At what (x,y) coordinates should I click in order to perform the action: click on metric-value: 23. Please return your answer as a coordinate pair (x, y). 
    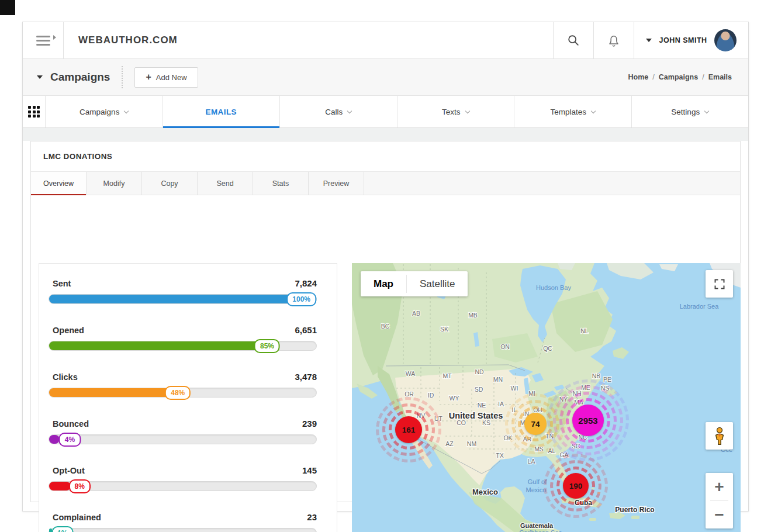
    Looking at the image, I should click on (312, 517).